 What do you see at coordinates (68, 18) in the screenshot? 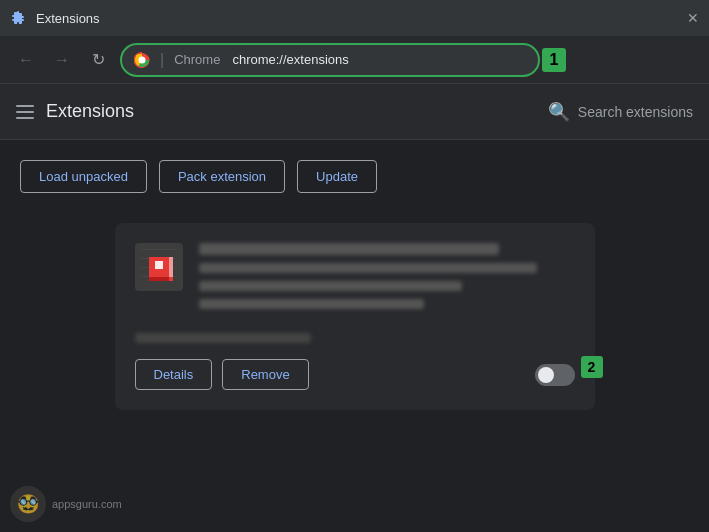
I see `titlebar-title: Extensions` at bounding box center [68, 18].